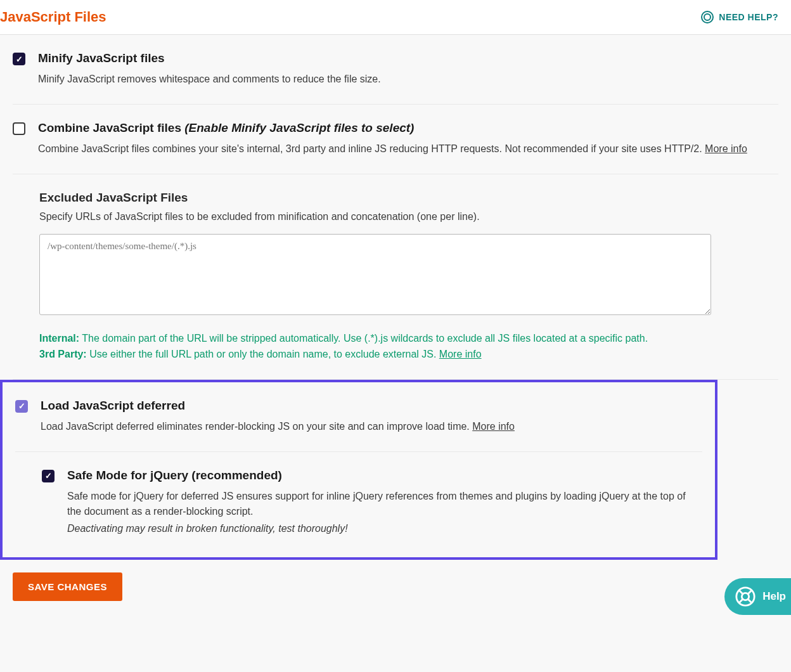  I want to click on save-button: SAVE CHANGES, so click(67, 587).